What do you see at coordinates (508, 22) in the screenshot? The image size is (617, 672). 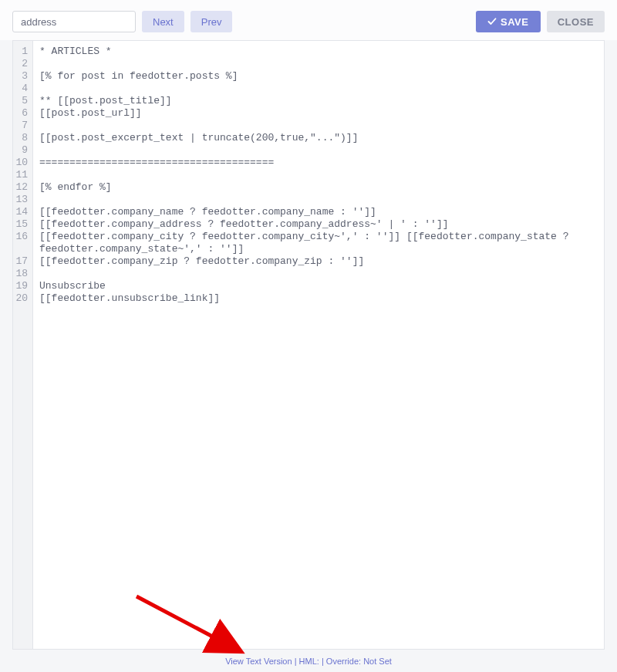 I see `save-button: SAVE` at bounding box center [508, 22].